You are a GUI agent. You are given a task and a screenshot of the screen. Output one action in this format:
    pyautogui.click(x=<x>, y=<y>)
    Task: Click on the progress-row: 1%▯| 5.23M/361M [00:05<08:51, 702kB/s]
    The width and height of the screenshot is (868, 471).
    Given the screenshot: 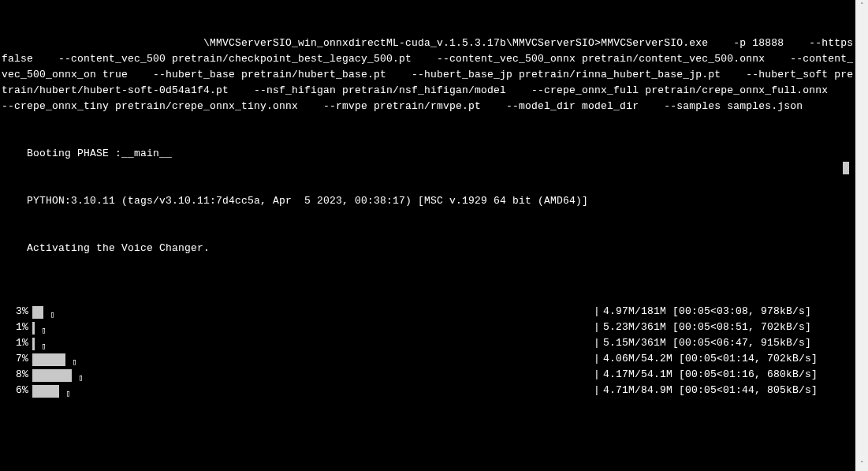 What is the action you would take?
    pyautogui.click(x=427, y=327)
    